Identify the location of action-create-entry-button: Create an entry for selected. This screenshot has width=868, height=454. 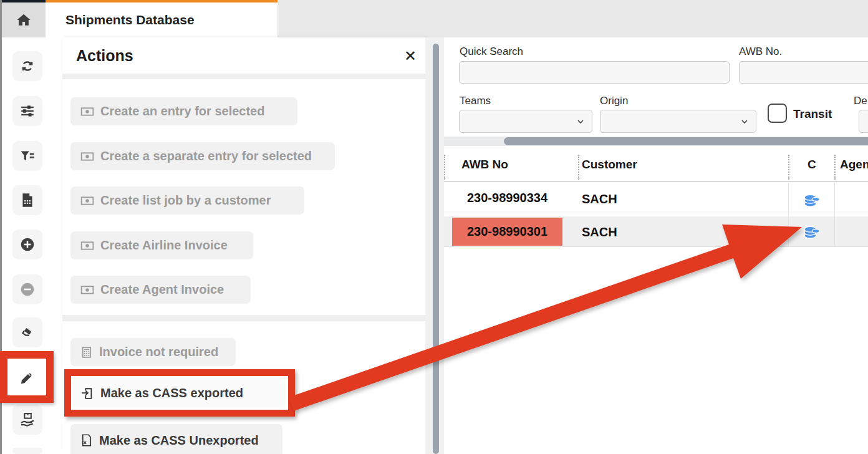
(184, 111).